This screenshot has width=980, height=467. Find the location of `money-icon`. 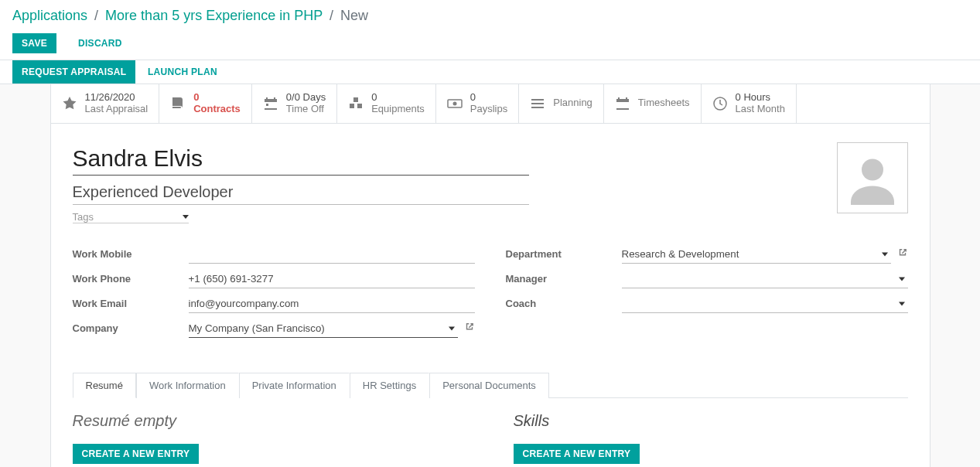

money-icon is located at coordinates (455, 104).